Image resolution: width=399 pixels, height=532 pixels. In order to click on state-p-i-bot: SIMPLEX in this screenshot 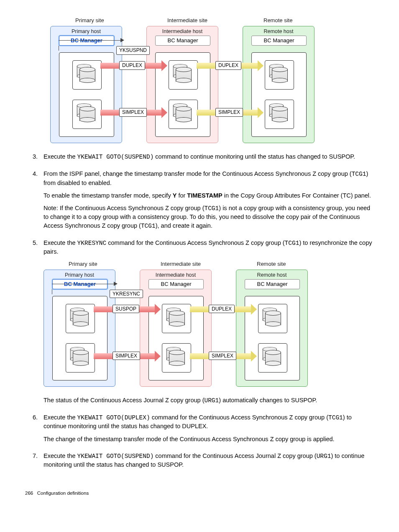, I will do `click(133, 112)`.